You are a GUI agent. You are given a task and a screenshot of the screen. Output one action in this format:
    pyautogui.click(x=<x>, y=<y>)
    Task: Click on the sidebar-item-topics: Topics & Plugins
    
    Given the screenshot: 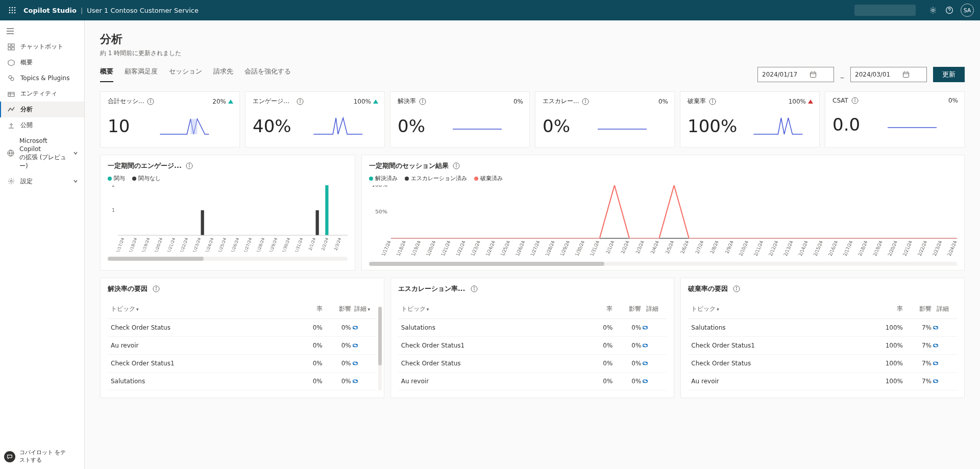 What is the action you would take?
    pyautogui.click(x=42, y=78)
    